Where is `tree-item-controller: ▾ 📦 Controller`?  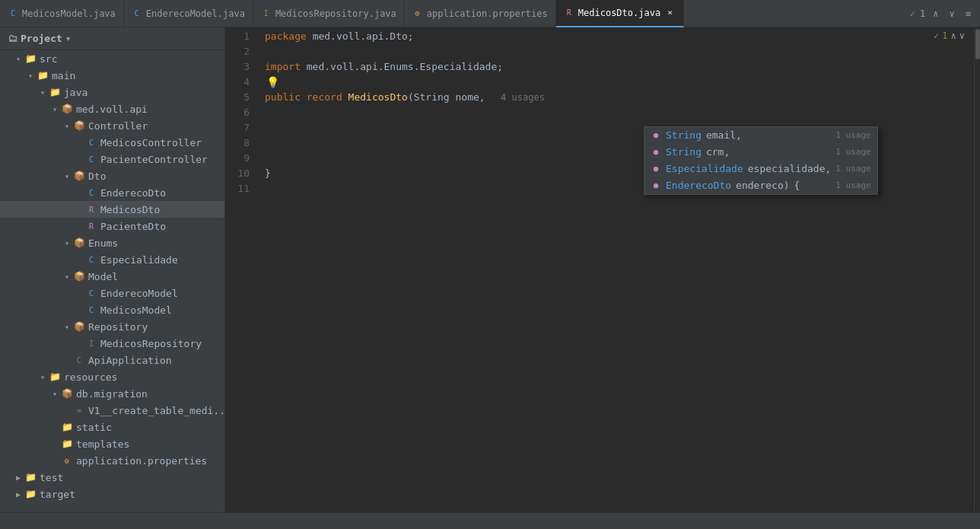 tree-item-controller: ▾ 📦 Controller is located at coordinates (113, 126).